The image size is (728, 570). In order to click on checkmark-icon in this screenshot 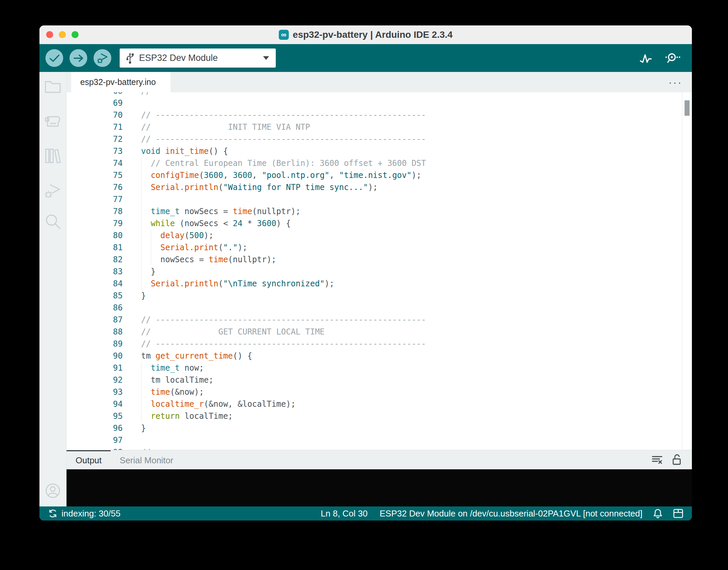, I will do `click(54, 58)`.